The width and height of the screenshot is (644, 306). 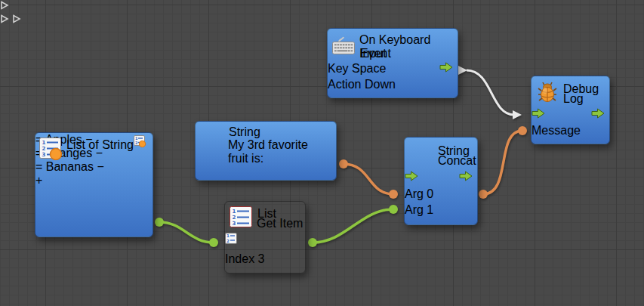 I want to click on node-header: On Keyboard Input Event, so click(x=393, y=45).